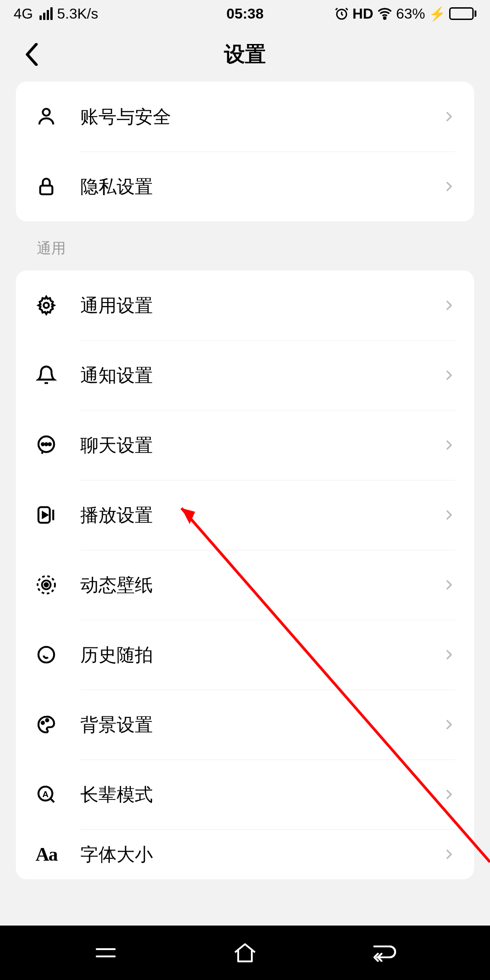 Image resolution: width=490 pixels, height=980 pixels. I want to click on row-label: 聊天设置, so click(262, 446).